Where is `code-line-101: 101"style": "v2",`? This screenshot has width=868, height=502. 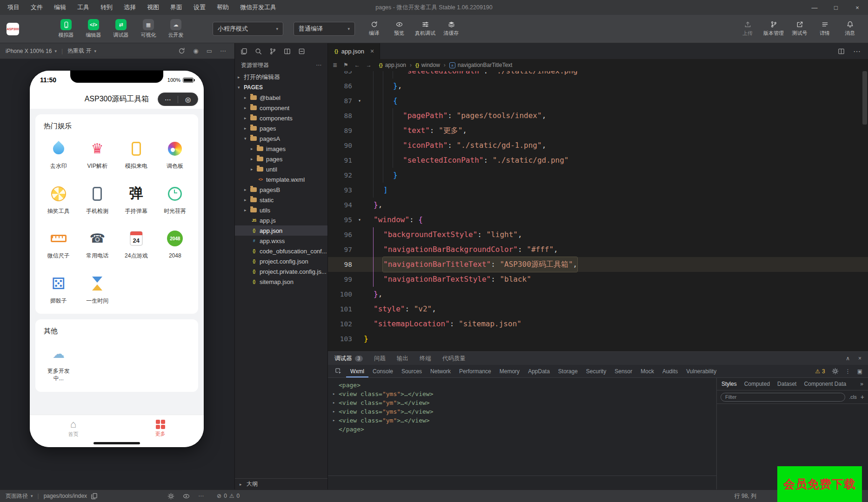 code-line-101: 101"style": "v2", is located at coordinates (598, 309).